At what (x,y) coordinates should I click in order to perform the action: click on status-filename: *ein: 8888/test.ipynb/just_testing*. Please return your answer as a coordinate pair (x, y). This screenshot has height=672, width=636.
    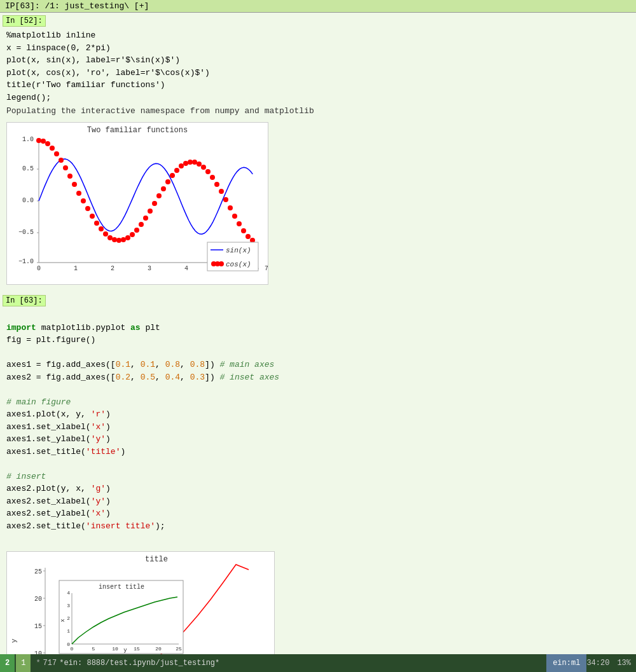
    Looking at the image, I should click on (139, 663).